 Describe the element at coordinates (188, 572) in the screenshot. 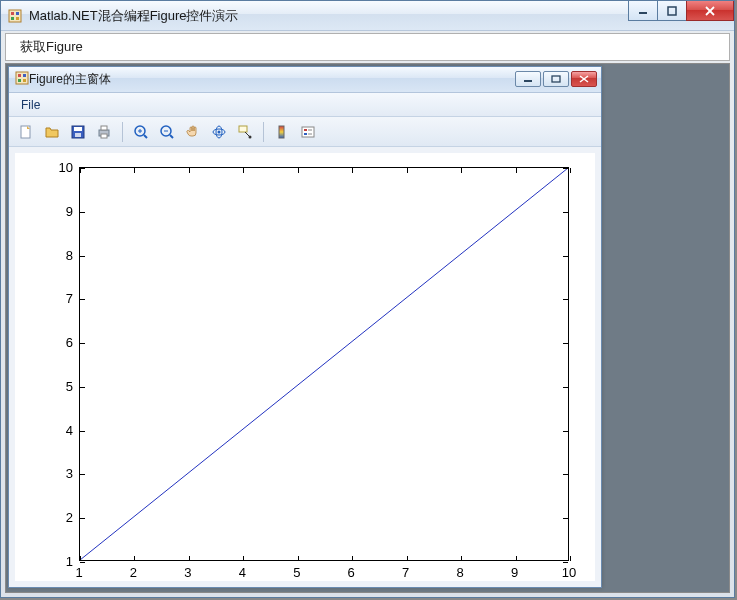

I see `xtick-label: 3` at that location.